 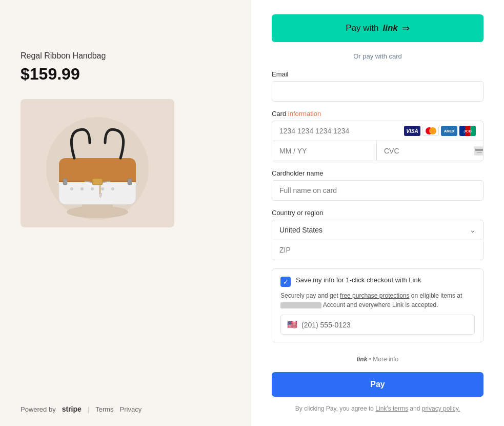 I want to click on email-label: Email, so click(x=377, y=74).